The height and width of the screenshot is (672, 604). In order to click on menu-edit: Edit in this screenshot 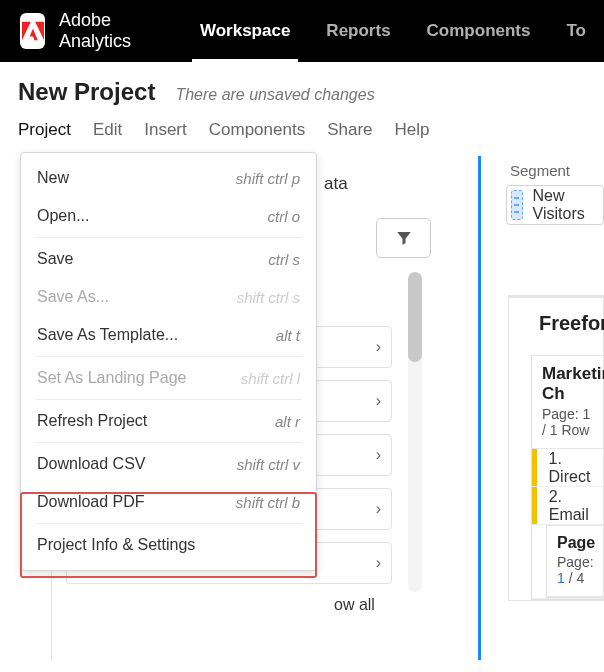, I will do `click(108, 130)`.